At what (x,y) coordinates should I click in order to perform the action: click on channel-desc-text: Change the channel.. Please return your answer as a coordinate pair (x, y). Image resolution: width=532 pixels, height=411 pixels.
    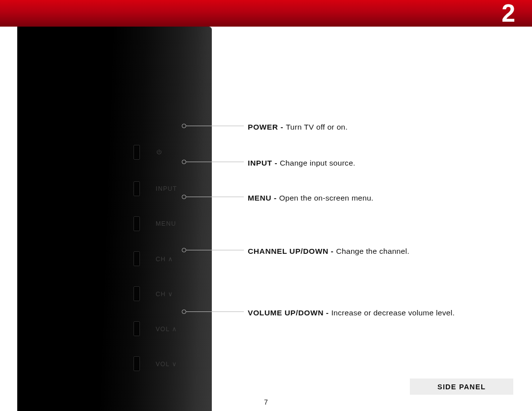
    Looking at the image, I should click on (372, 251).